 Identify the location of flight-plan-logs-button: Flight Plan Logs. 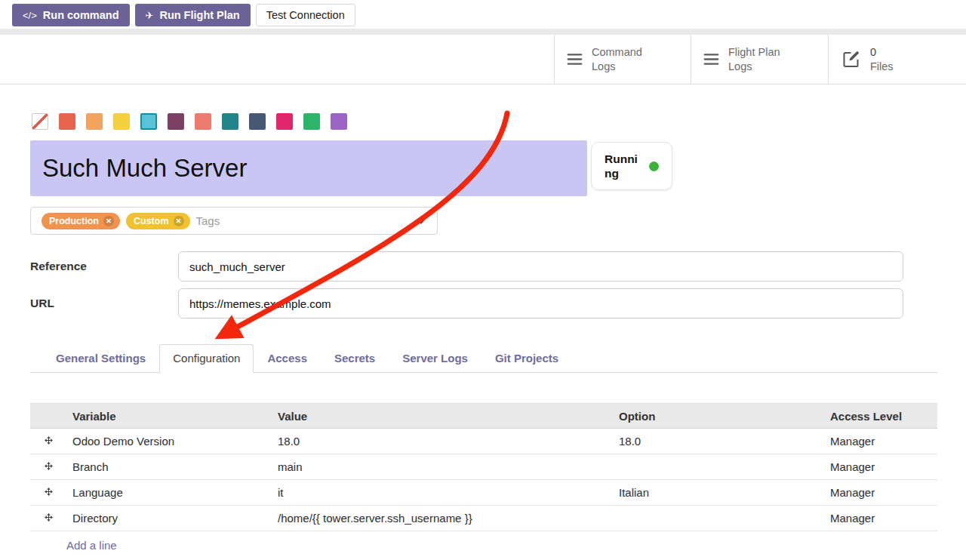
(759, 59).